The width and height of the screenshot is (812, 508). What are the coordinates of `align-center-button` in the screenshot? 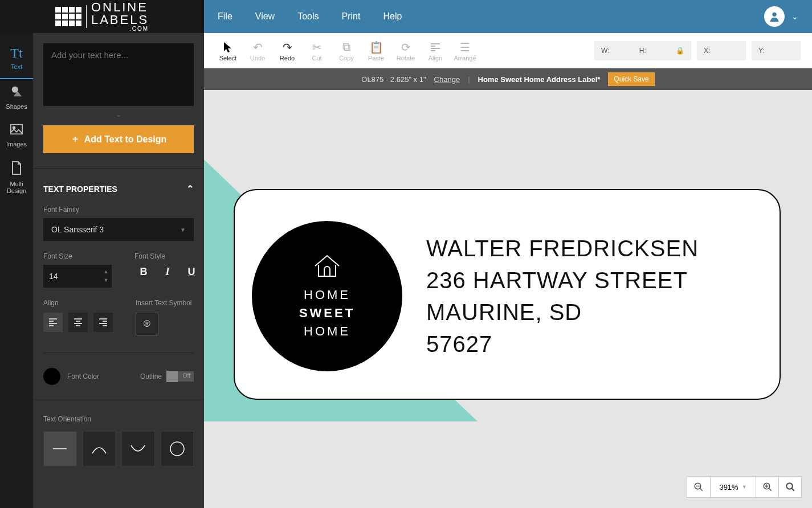 It's located at (78, 322).